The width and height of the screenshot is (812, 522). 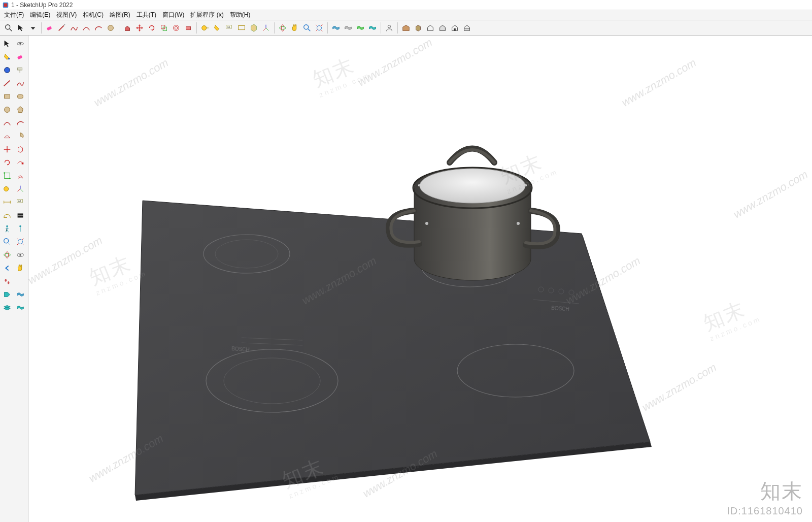 I want to click on side-orbit2, so click(x=7, y=255).